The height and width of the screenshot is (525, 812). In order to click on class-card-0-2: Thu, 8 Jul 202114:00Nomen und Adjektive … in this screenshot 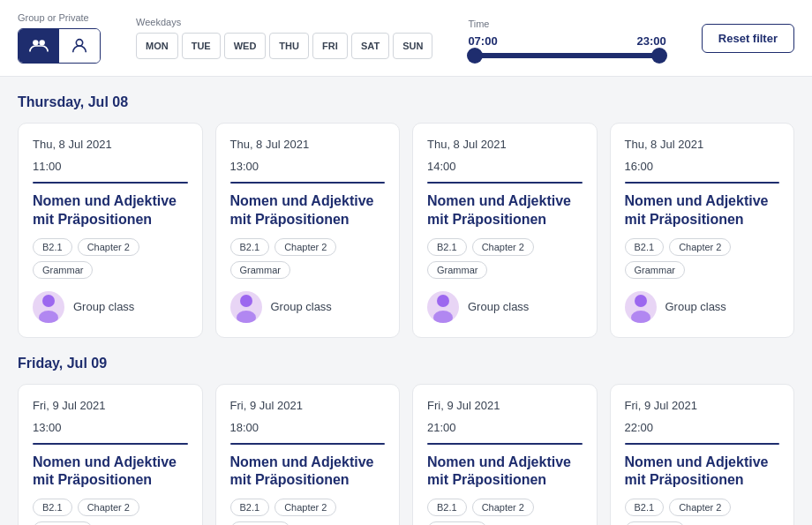, I will do `click(505, 230)`.